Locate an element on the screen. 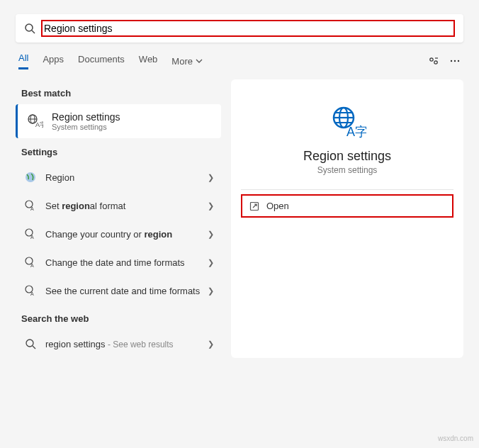 The width and height of the screenshot is (479, 448). open-label: Open is located at coordinates (278, 206).